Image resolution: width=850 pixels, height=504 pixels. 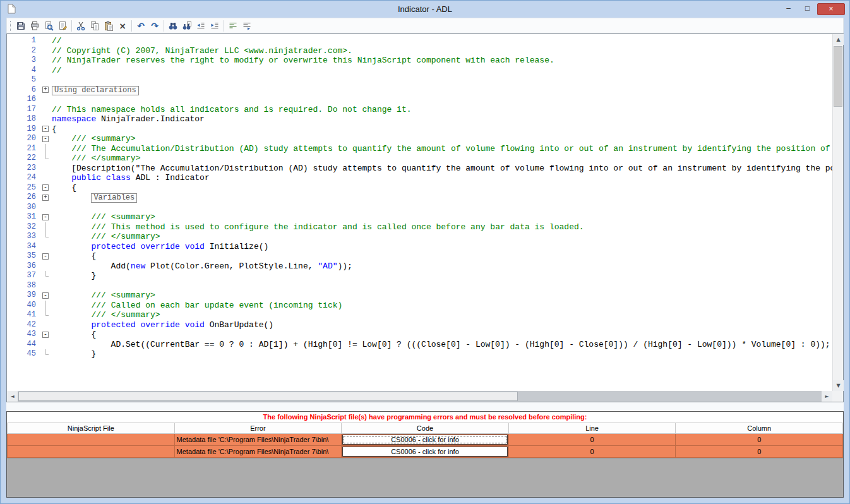 What do you see at coordinates (10, 26) in the screenshot?
I see `toolbar-grip` at bounding box center [10, 26].